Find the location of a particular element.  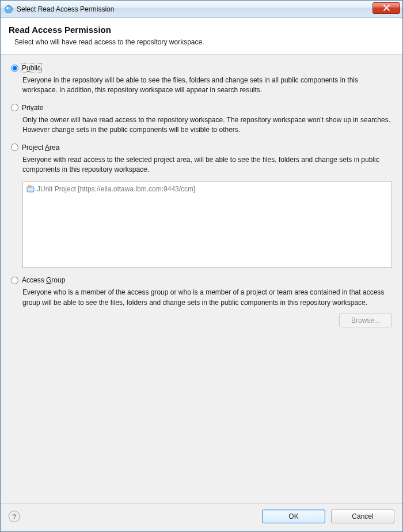

banner-subheading: Select who will have read access to the … is located at coordinates (202, 42).